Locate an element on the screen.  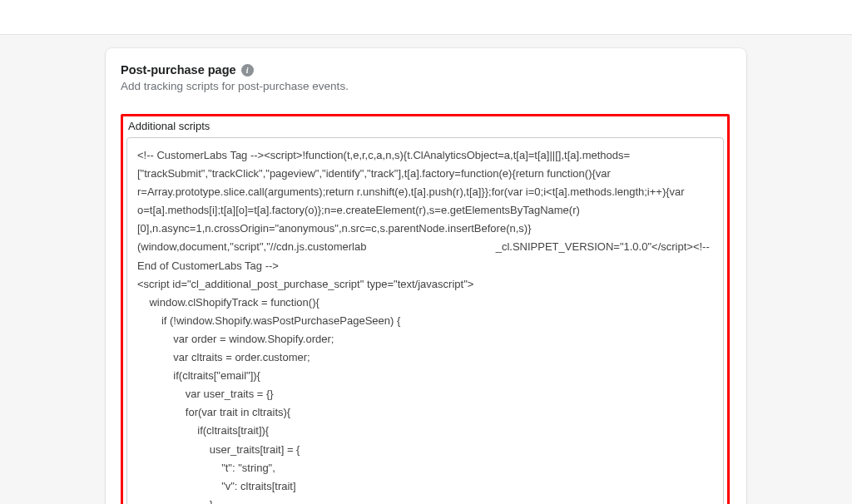
info-icon: i is located at coordinates (248, 70).